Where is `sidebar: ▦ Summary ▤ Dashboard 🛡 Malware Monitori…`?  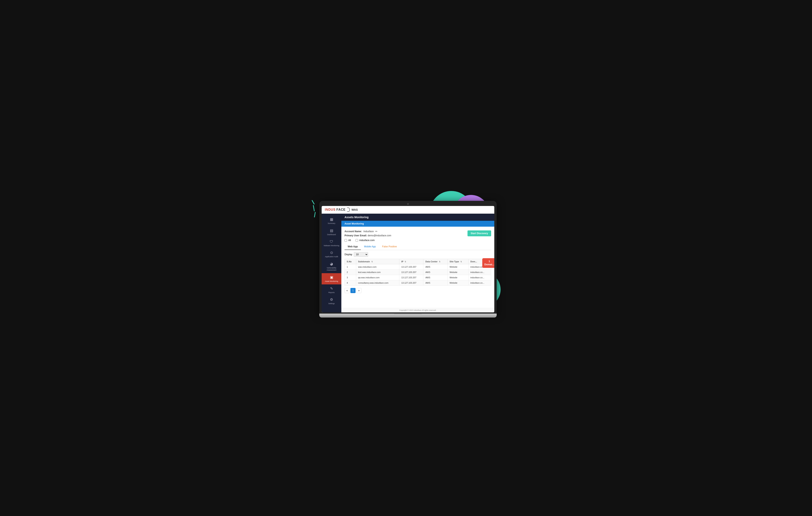
sidebar: ▦ Summary ▤ Dashboard 🛡 Malware Monitori… is located at coordinates (331, 263).